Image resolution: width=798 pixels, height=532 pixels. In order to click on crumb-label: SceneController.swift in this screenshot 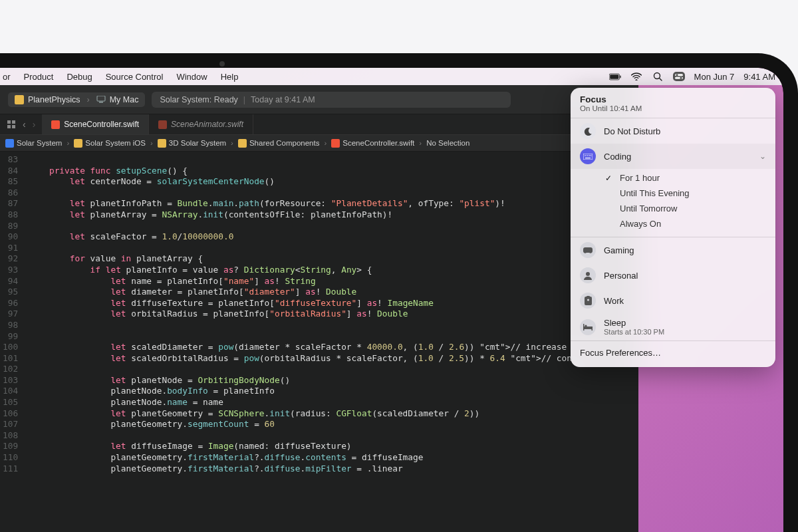, I will do `click(378, 143)`.